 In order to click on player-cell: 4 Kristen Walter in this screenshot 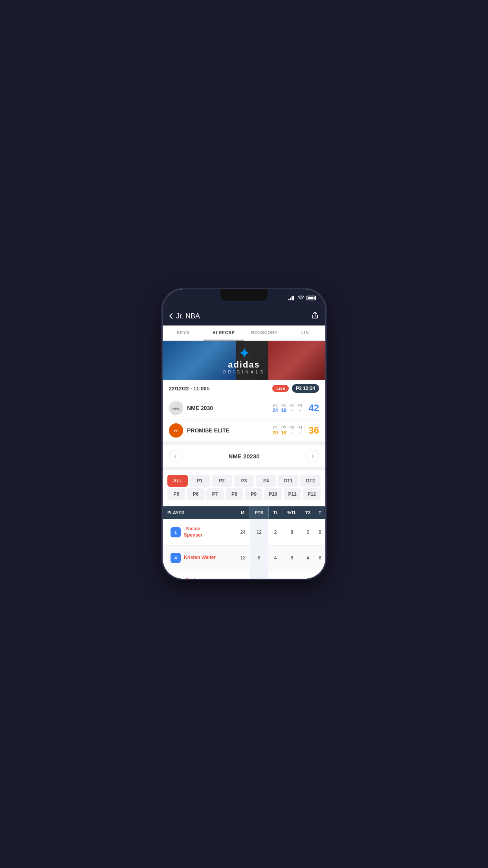, I will do `click(200, 558)`.